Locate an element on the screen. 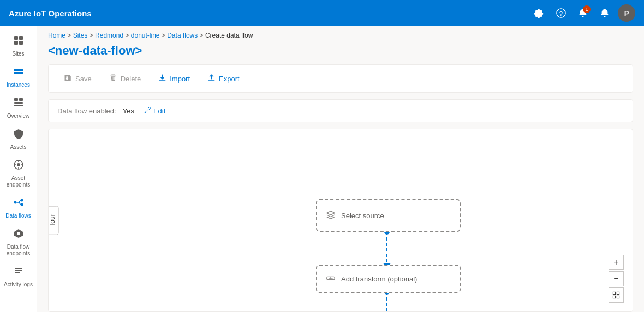  data-flow-endpoints-icon is located at coordinates (19, 235).